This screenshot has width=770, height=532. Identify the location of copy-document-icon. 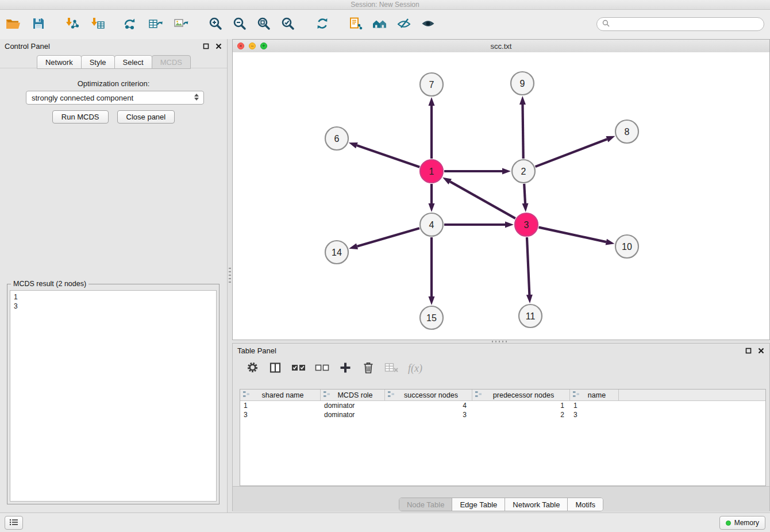
(356, 24).